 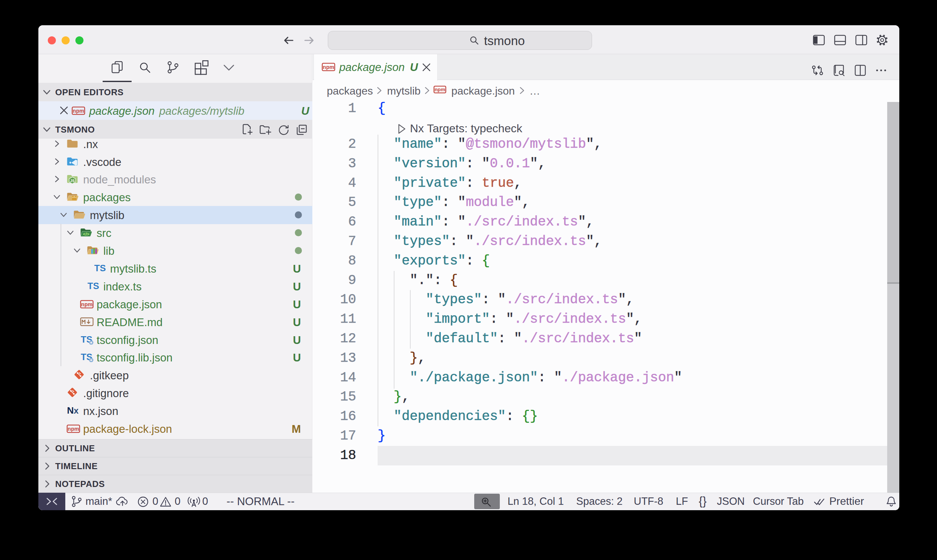 What do you see at coordinates (72, 181) in the screenshot?
I see `svg-text: JS` at bounding box center [72, 181].